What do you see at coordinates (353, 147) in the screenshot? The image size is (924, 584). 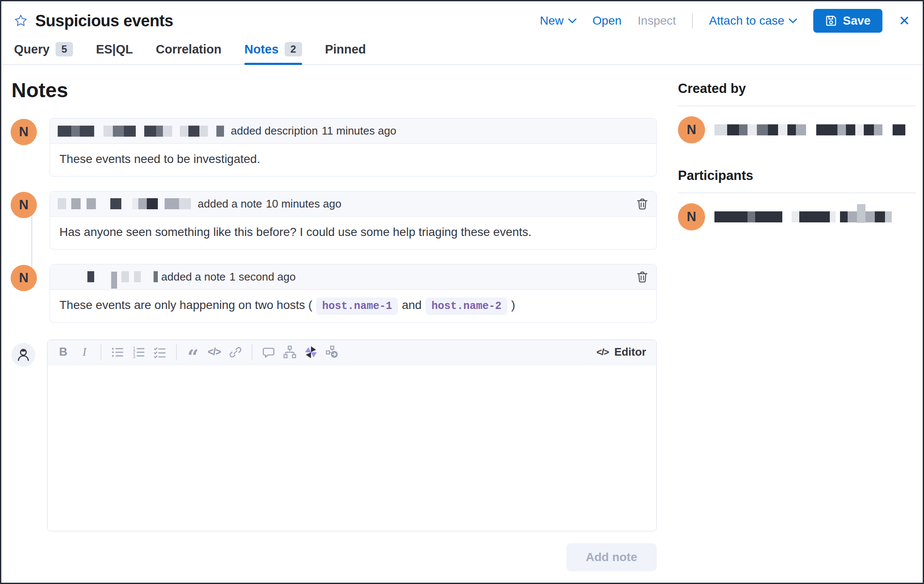 I see `note-card: added description 11 minutes ago These e…` at bounding box center [353, 147].